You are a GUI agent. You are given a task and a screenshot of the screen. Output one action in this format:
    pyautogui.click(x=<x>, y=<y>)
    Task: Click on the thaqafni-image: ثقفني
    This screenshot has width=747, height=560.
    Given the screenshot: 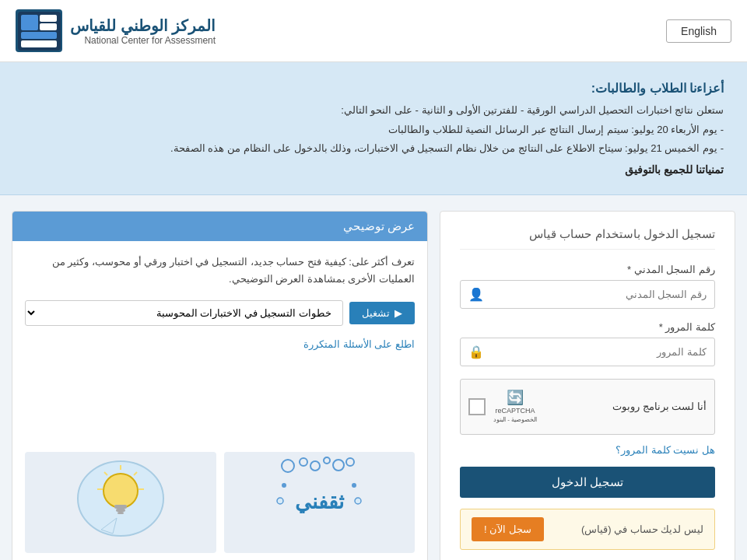 What is the action you would take?
    pyautogui.click(x=320, y=502)
    